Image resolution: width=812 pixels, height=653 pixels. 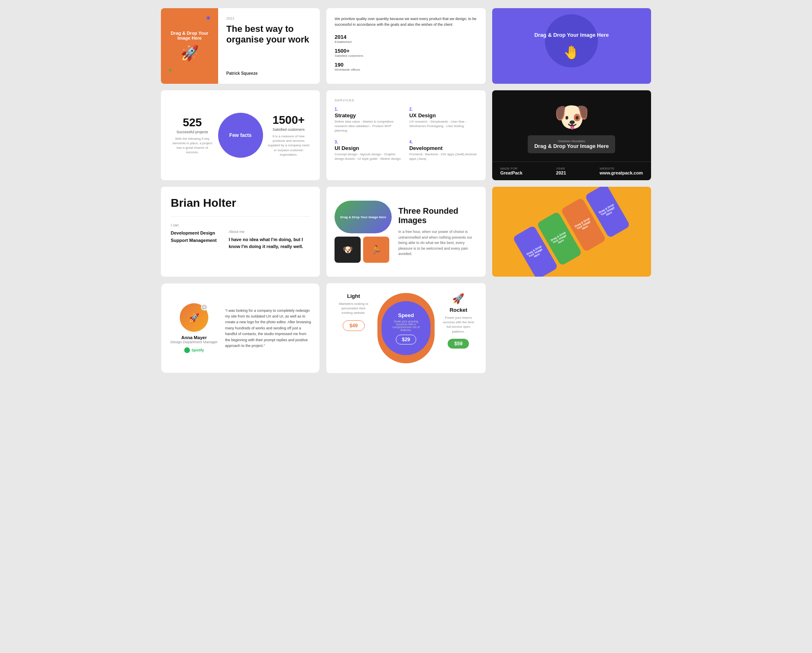 I want to click on dog-emoji: 🐶, so click(x=572, y=117).